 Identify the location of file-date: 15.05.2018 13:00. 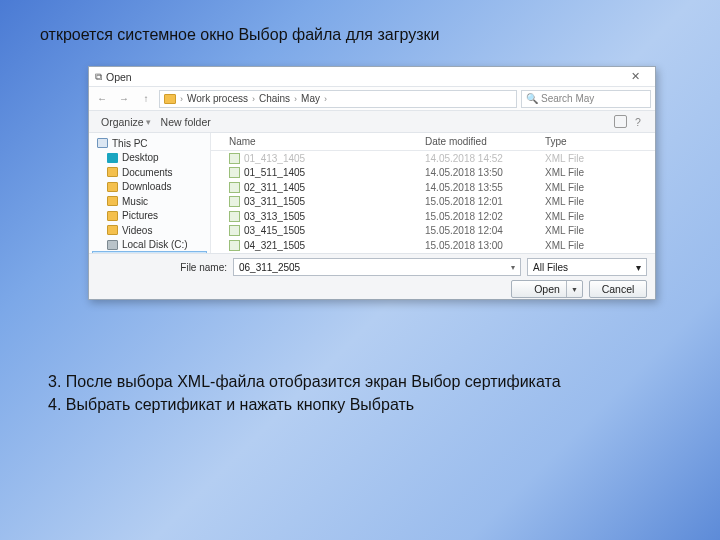
(485, 246).